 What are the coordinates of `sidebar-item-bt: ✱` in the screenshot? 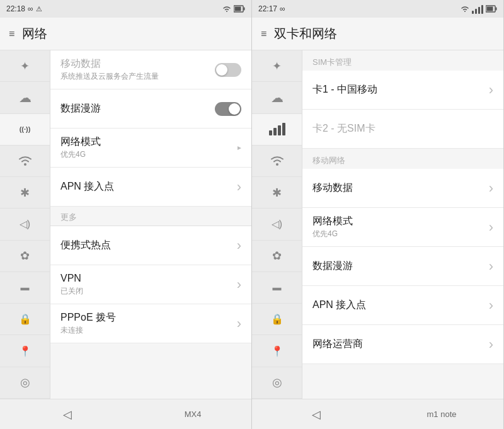 It's located at (25, 193).